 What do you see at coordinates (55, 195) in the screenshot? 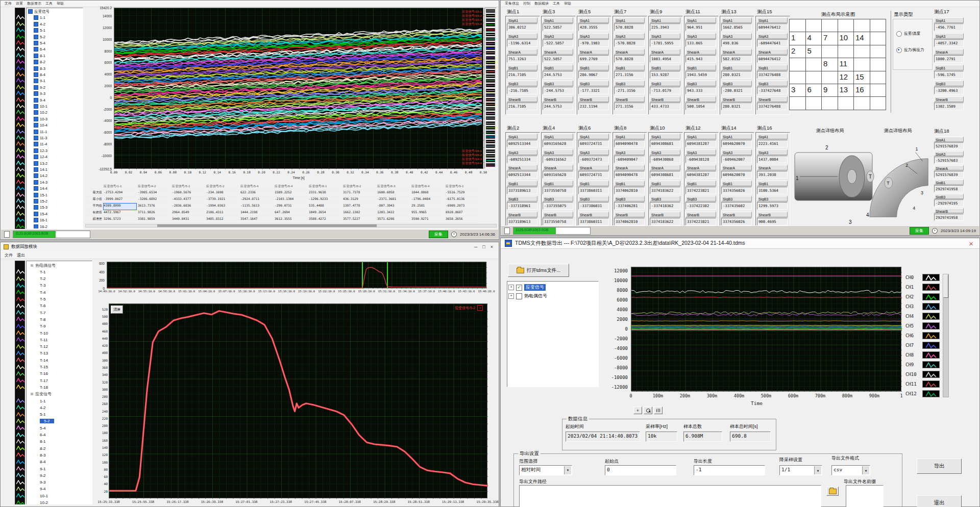
I see `tree-item-15-1: 15-1` at bounding box center [55, 195].